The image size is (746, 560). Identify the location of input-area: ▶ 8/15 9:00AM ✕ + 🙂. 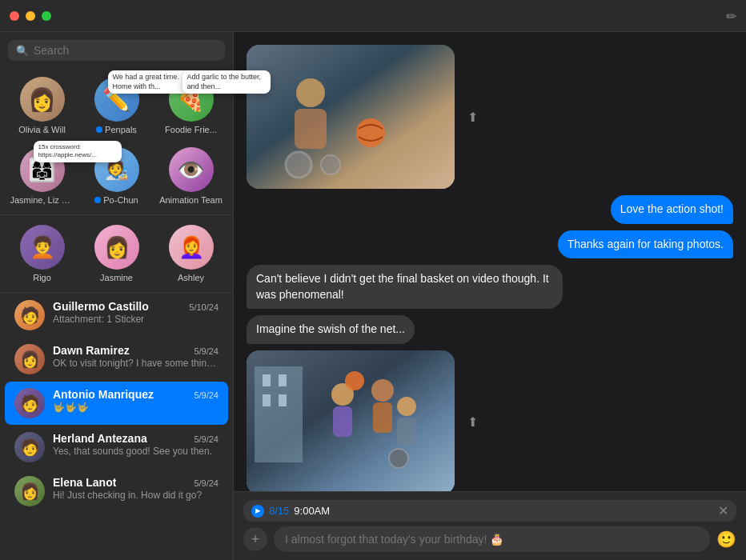
(490, 526).